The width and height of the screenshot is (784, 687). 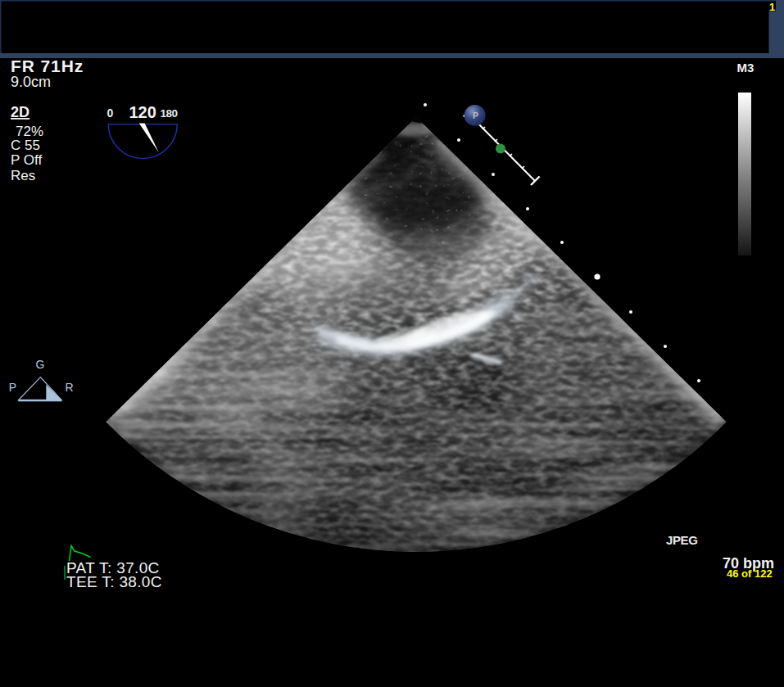 I want to click on svg-text: 9.0cm, so click(x=31, y=82).